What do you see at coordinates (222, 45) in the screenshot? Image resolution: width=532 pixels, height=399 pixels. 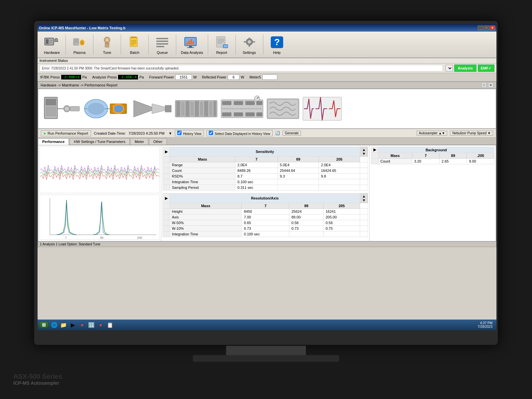 I see `toolbar-report: Report` at bounding box center [222, 45].